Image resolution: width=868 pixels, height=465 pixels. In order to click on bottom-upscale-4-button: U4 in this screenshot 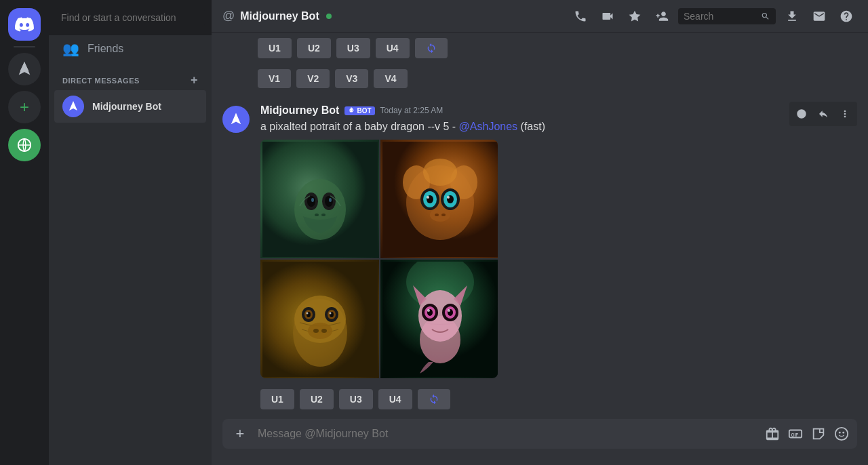, I will do `click(395, 399)`.